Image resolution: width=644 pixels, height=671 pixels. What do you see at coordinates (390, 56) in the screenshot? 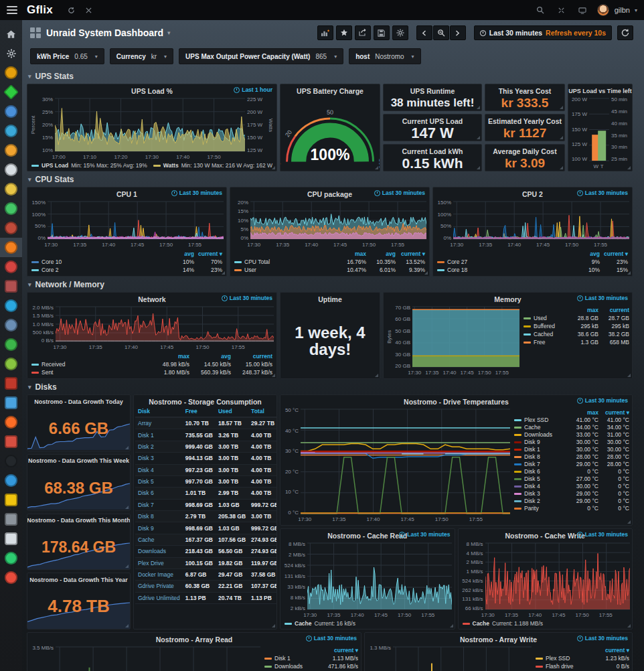
I see `variable-value: Nostromo` at bounding box center [390, 56].